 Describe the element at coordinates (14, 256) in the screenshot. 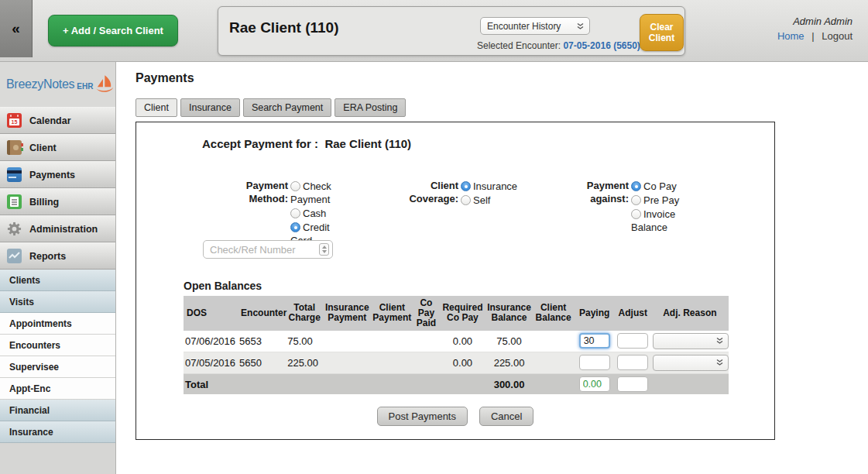

I see `chart-icon` at that location.